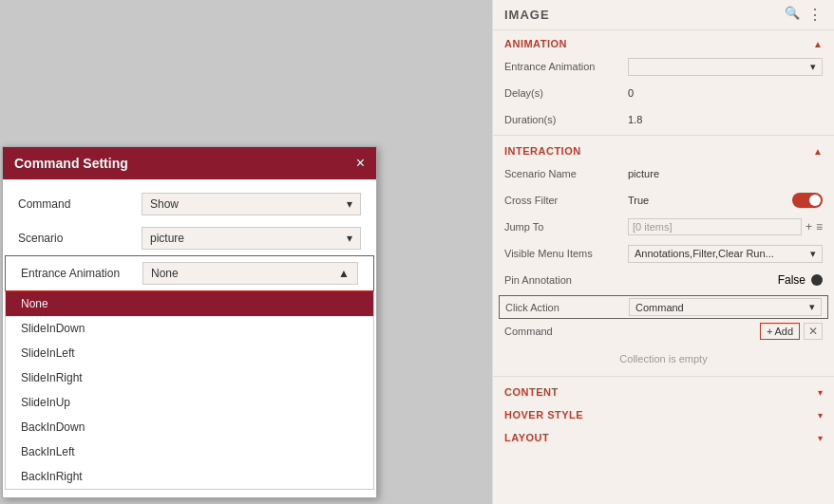 This screenshot has height=504, width=834. What do you see at coordinates (792, 15) in the screenshot?
I see `search-icon: 🔍` at bounding box center [792, 15].